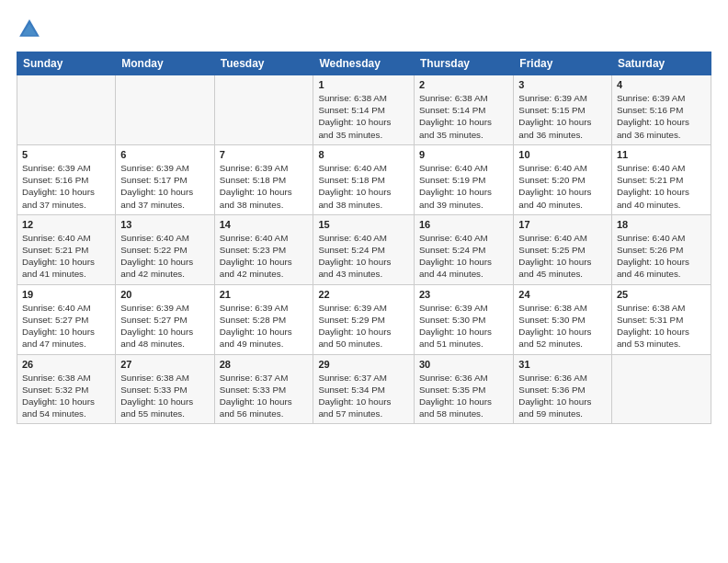 This screenshot has height=563, width=728. I want to click on day-info: Sunrise: 6:39 AMSunset: 5:18 PMDaylight:…, so click(265, 186).